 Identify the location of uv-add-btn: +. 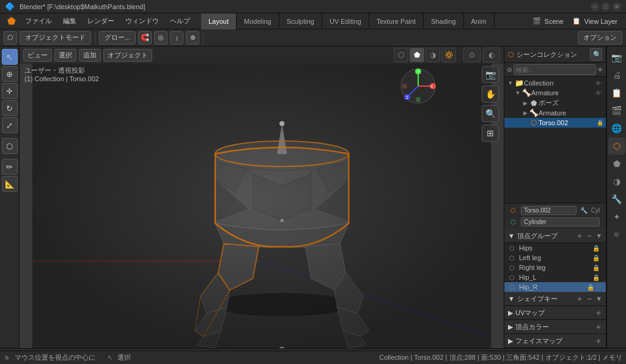
(598, 313).